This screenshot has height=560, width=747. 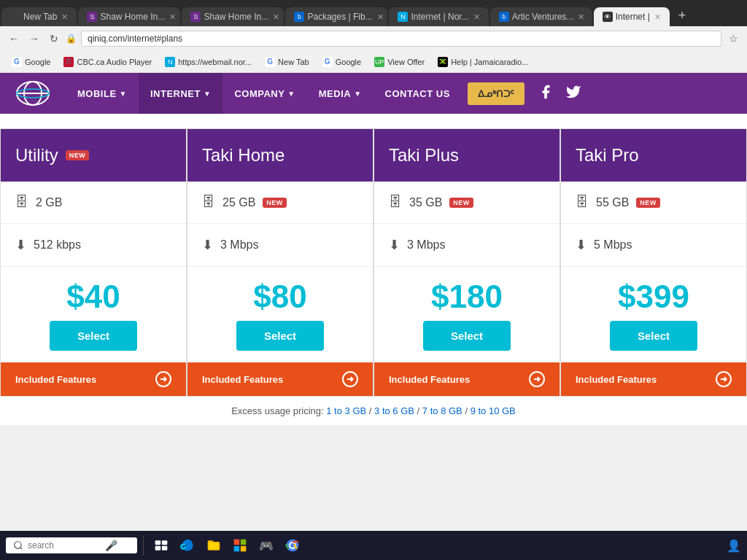 I want to click on plan-card-taki-plus: Taki Plus 🗄 35 GB NEW ⬇ 3 Mbps $180 Sele…, so click(x=467, y=262).